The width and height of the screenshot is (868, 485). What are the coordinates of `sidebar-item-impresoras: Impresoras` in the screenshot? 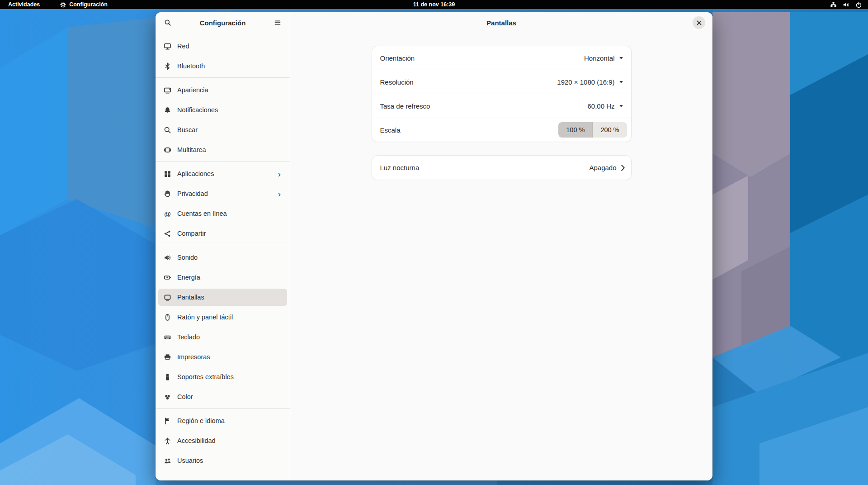 It's located at (222, 357).